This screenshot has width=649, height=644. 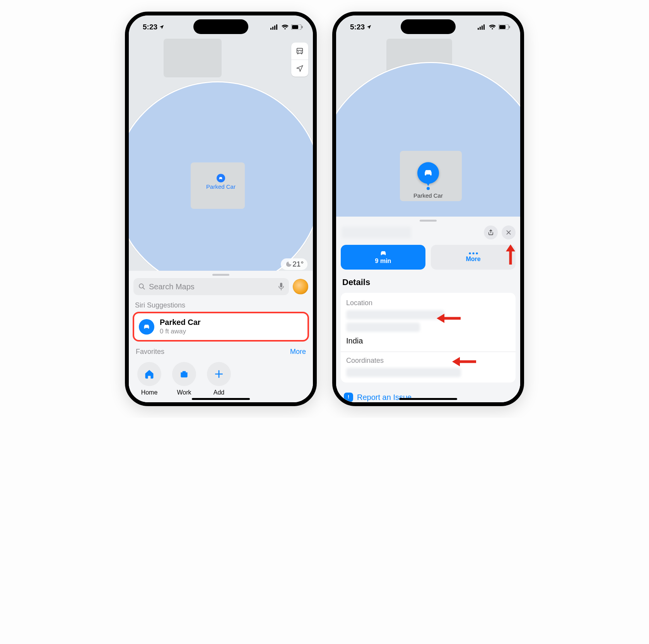 What do you see at coordinates (149, 393) in the screenshot?
I see `favorite-label: Home` at bounding box center [149, 393].